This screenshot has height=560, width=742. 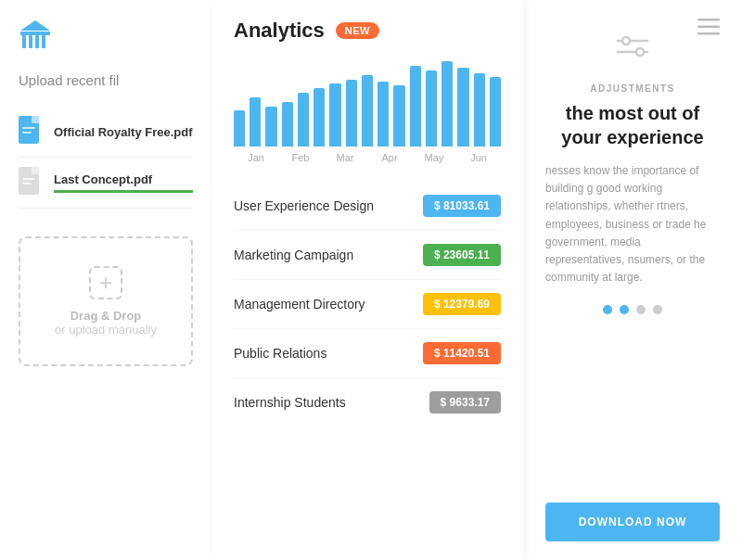 I want to click on download-button: DOWNLOAD NOW, so click(x=633, y=522).